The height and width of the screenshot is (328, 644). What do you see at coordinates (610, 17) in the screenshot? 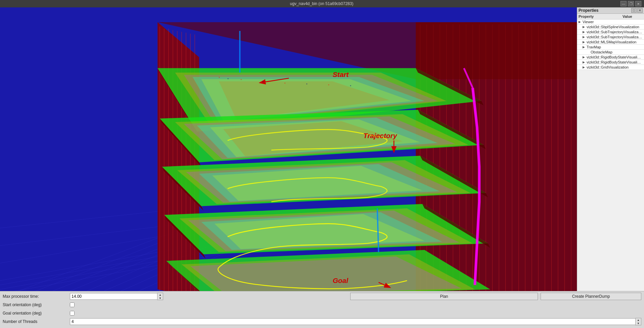
I see `properties-header: Property Value` at bounding box center [610, 17].